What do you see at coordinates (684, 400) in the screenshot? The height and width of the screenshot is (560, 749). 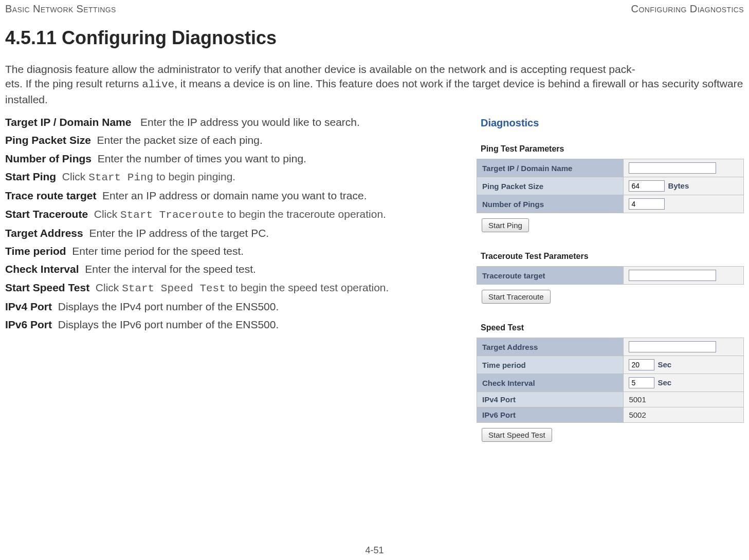 I see `ipv4-port-value: 5001` at bounding box center [684, 400].